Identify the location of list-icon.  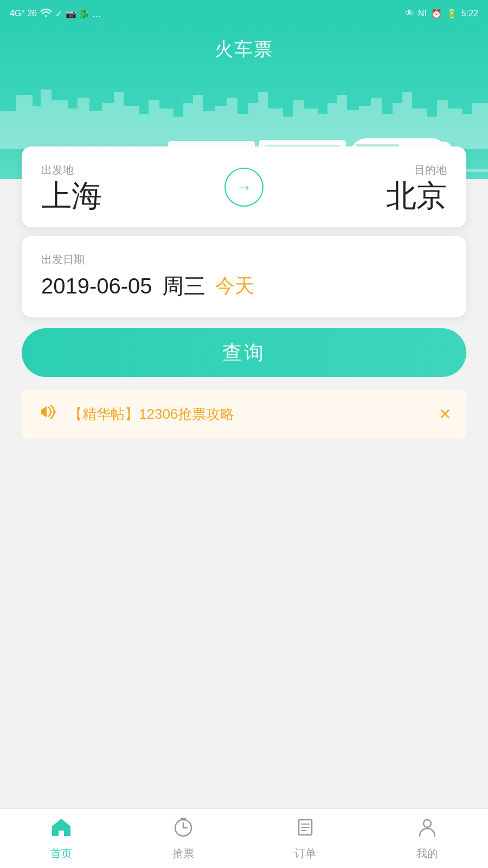
(305, 830).